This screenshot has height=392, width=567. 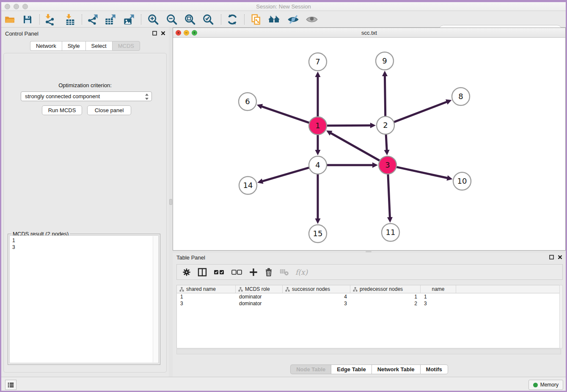 I want to click on table-row: 1dominator411, so click(x=369, y=297).